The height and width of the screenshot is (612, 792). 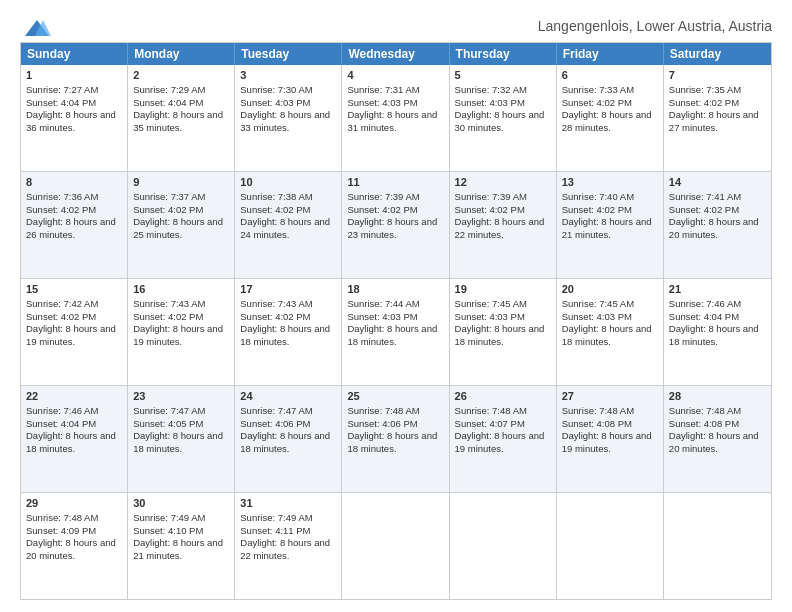 I want to click on sunrise-time: Sunrise: 7:48 AM, so click(x=705, y=410).